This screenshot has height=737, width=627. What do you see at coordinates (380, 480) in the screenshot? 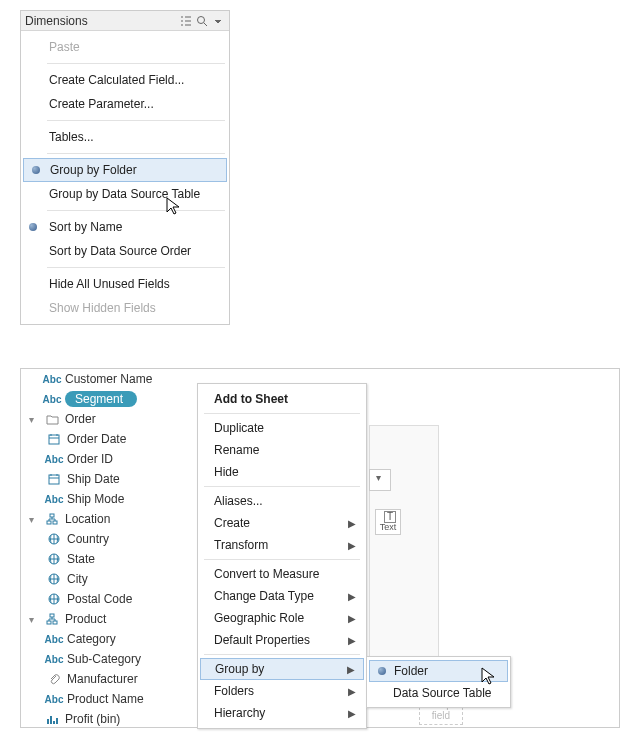
I see `dropdown-control` at bounding box center [380, 480].